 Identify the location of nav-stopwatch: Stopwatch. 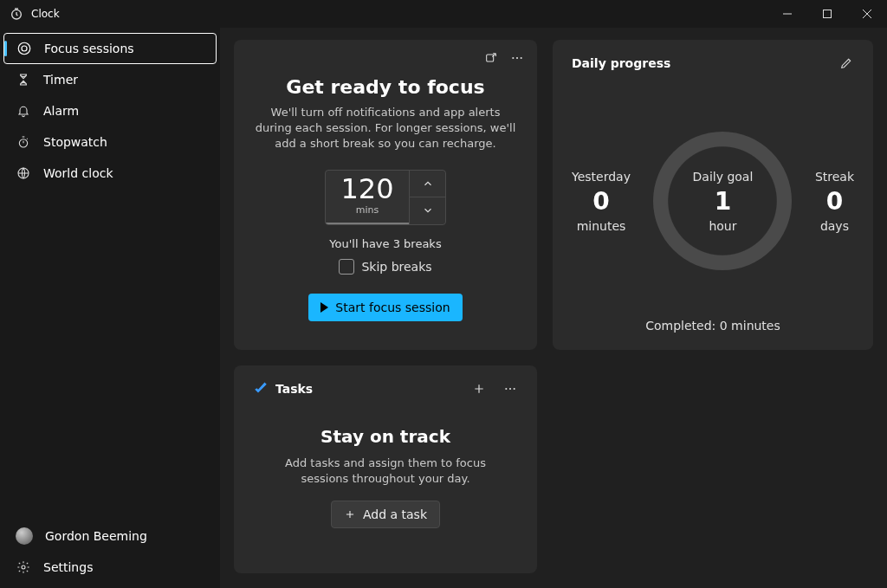
(110, 142).